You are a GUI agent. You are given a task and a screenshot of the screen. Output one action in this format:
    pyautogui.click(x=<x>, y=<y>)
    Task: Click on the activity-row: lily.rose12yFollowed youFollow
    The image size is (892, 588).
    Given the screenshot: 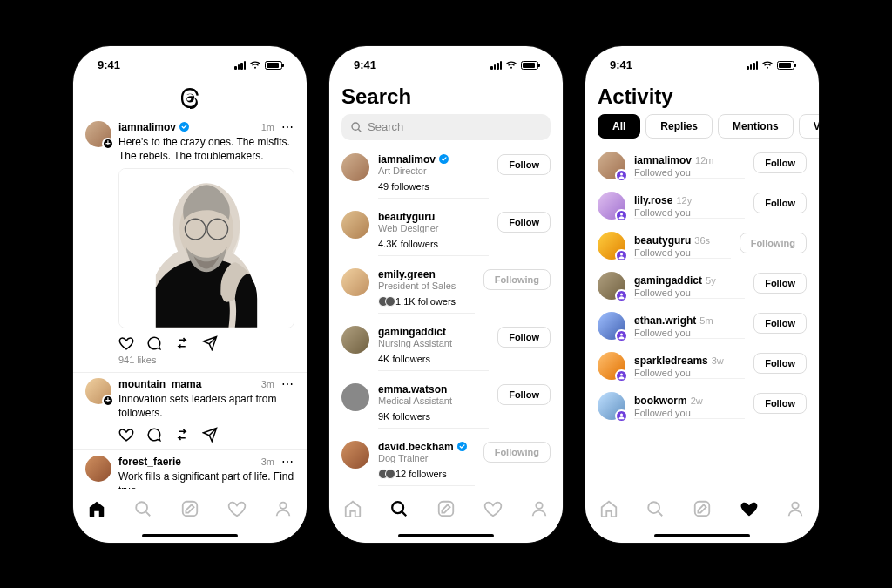 What is the action you would take?
    pyautogui.click(x=702, y=206)
    